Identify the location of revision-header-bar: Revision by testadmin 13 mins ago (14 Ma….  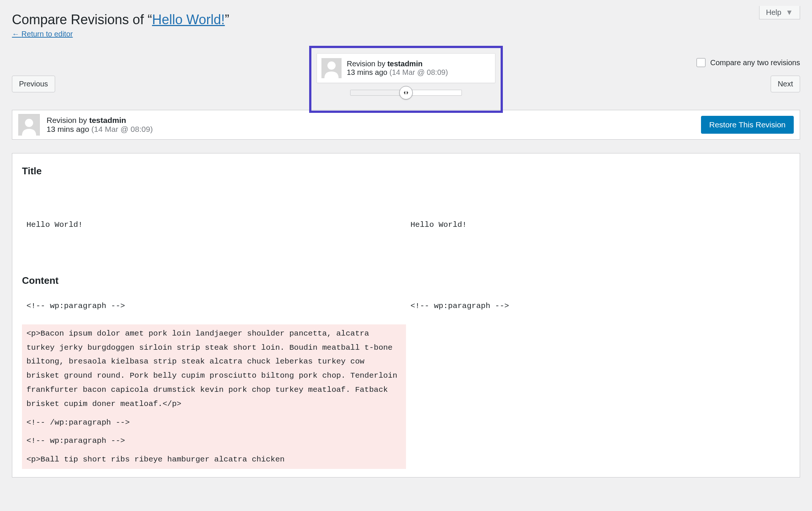
(406, 125).